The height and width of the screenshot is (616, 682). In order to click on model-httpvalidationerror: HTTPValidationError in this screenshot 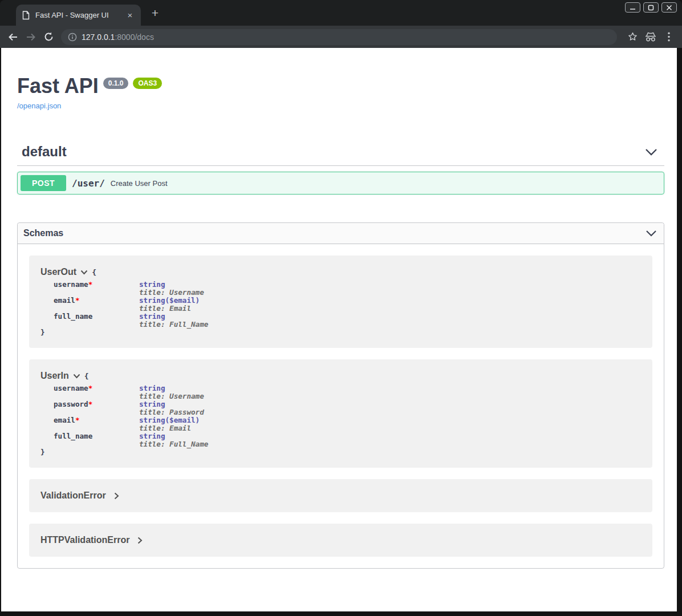, I will do `click(341, 540)`.